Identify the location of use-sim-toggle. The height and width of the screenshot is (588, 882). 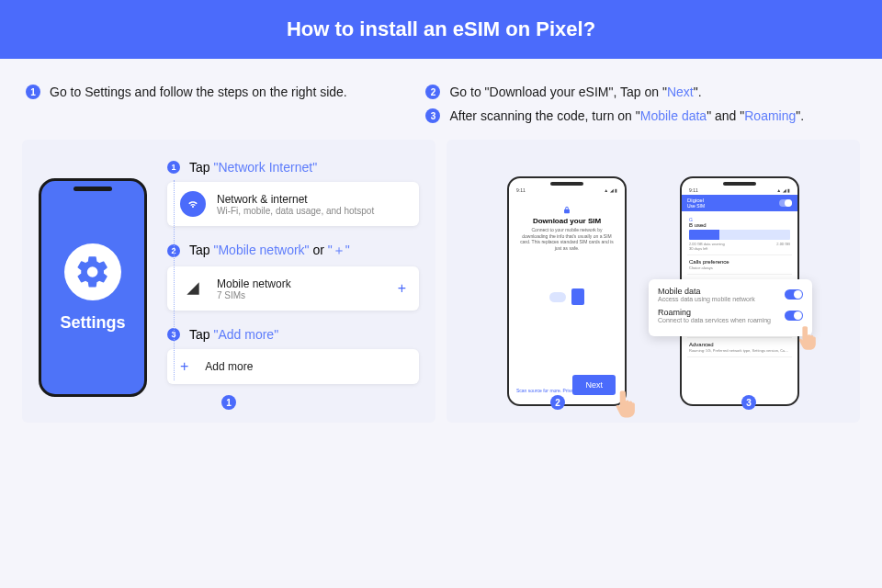
(786, 203).